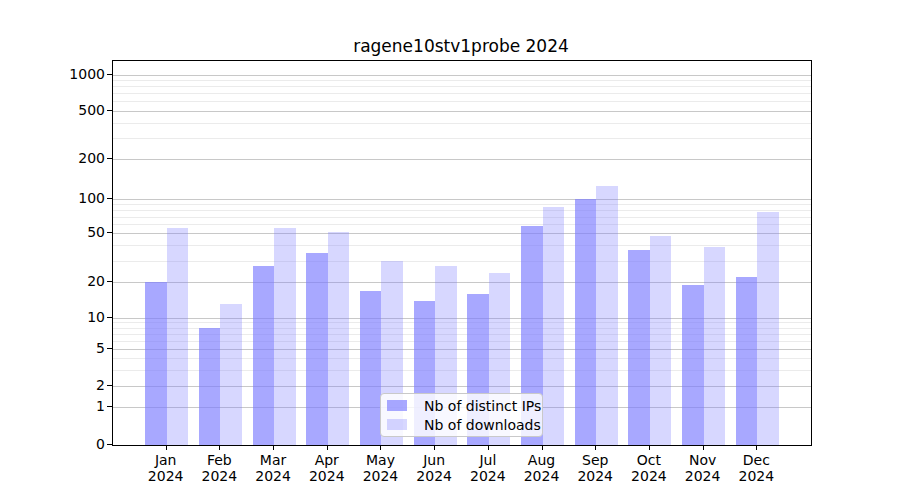 This screenshot has height=500, width=900. Describe the element at coordinates (339, 338) in the screenshot. I see `bar-downloads-apr` at that location.